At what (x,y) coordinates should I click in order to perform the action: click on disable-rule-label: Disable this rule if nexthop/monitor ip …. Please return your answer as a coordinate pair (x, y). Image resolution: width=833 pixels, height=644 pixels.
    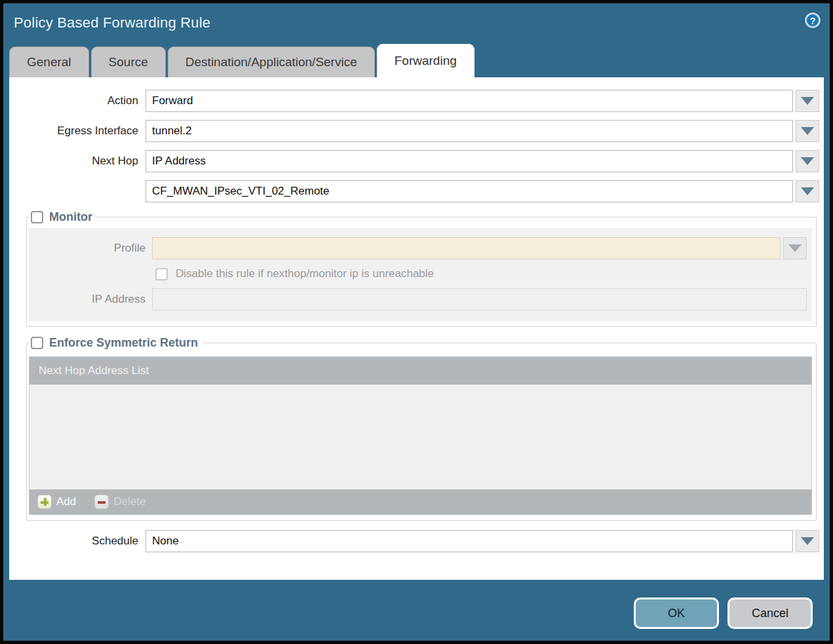
    Looking at the image, I should click on (305, 274).